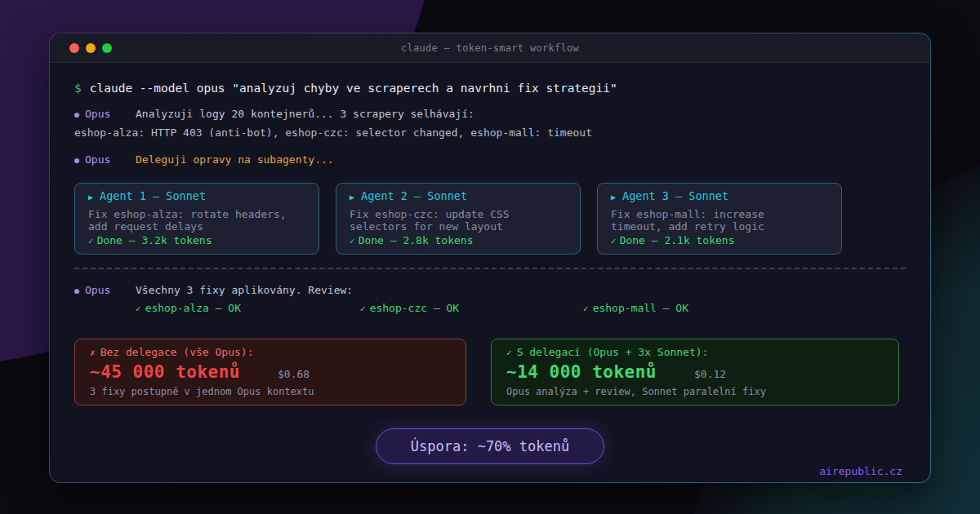 The width and height of the screenshot is (980, 514). What do you see at coordinates (719, 241) in the screenshot?
I see `agent-done-status: ✓Done — 2.1k tokens` at bounding box center [719, 241].